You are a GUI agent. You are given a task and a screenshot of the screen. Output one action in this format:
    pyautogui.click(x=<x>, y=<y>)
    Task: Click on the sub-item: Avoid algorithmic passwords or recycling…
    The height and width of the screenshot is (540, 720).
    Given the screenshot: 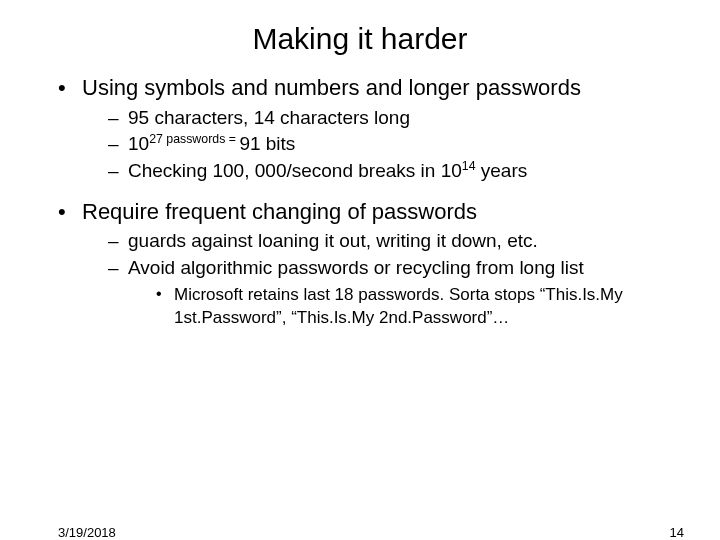 What is the action you would take?
    pyautogui.click(x=396, y=292)
    